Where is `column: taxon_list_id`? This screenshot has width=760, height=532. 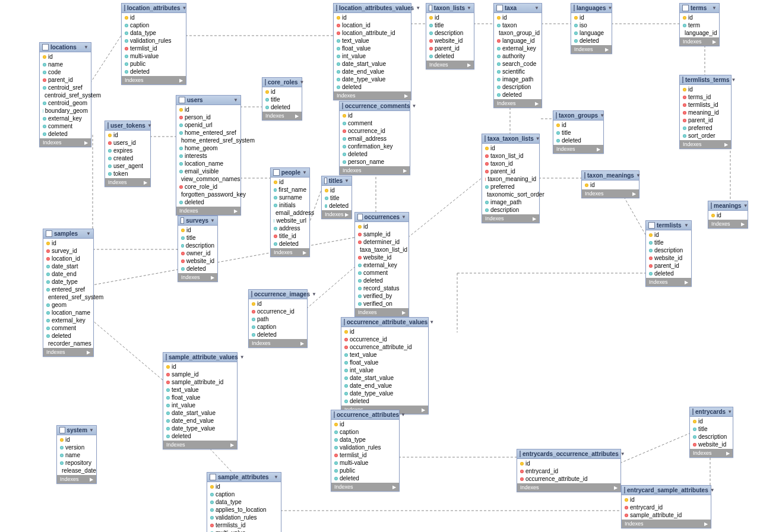
column: taxon_list_id is located at coordinates (511, 156).